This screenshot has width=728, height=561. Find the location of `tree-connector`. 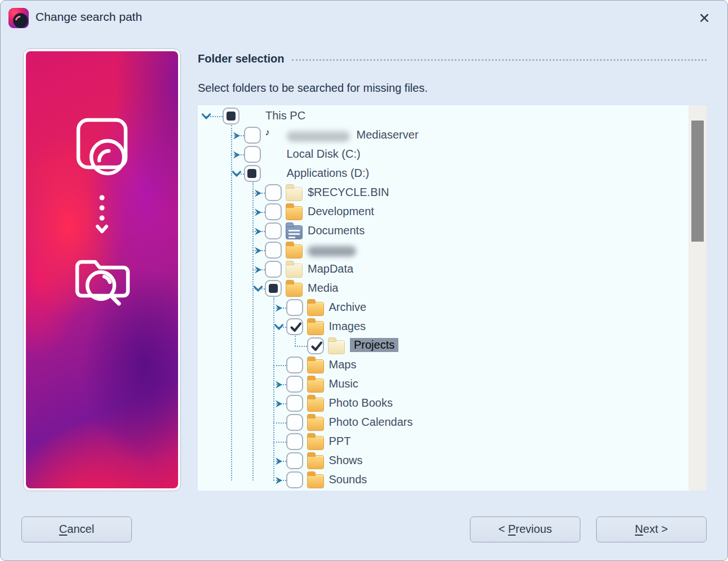

tree-connector is located at coordinates (279, 423).